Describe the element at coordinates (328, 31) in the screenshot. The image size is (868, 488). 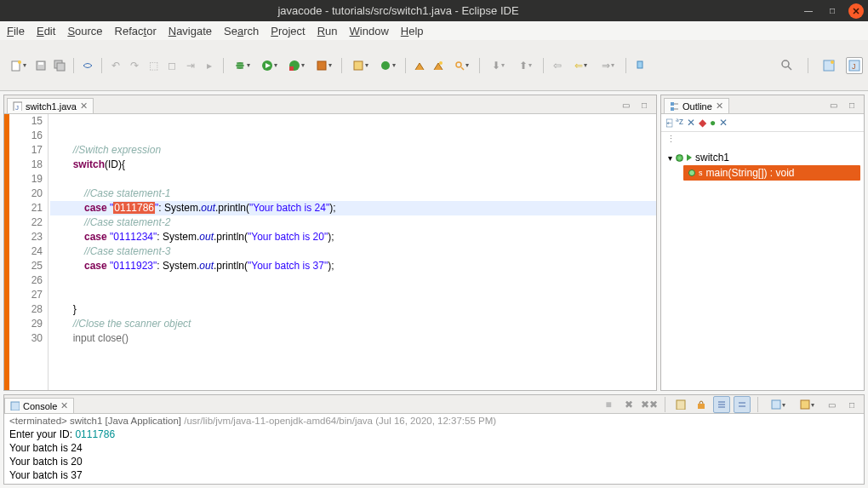
I see `menu-run: Run` at that location.